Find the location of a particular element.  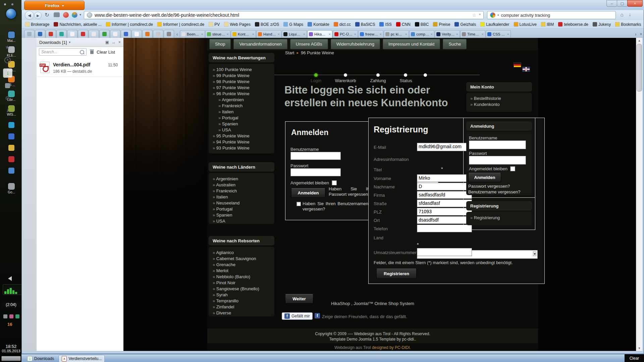

wine-category-link: 98 Punkte Weine is located at coordinates (241, 82).